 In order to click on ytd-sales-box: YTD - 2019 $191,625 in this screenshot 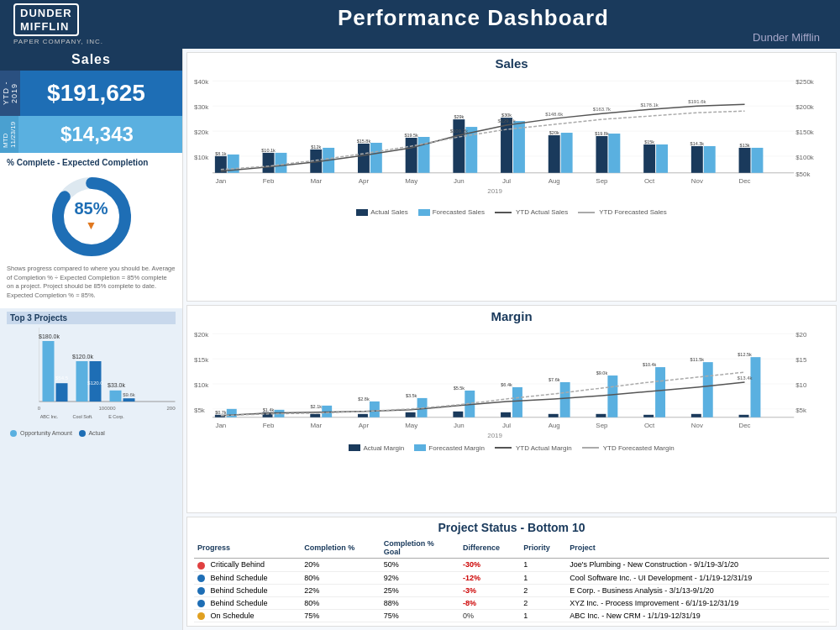, I will do `click(91, 93)`.